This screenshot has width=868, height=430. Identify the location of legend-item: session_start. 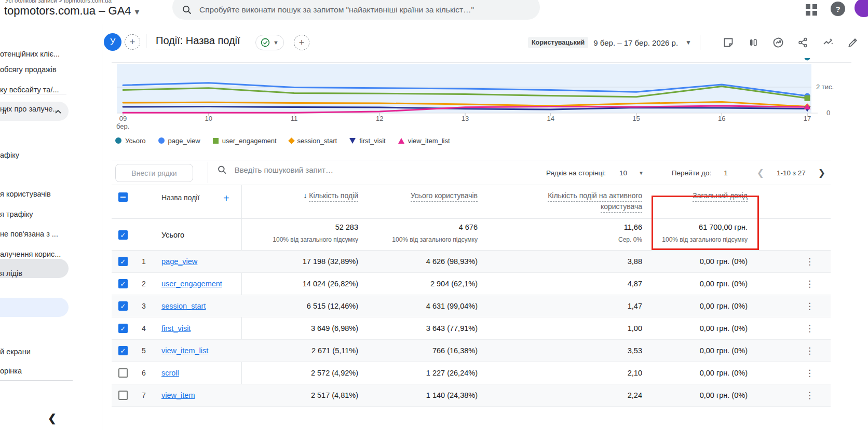
(314, 141).